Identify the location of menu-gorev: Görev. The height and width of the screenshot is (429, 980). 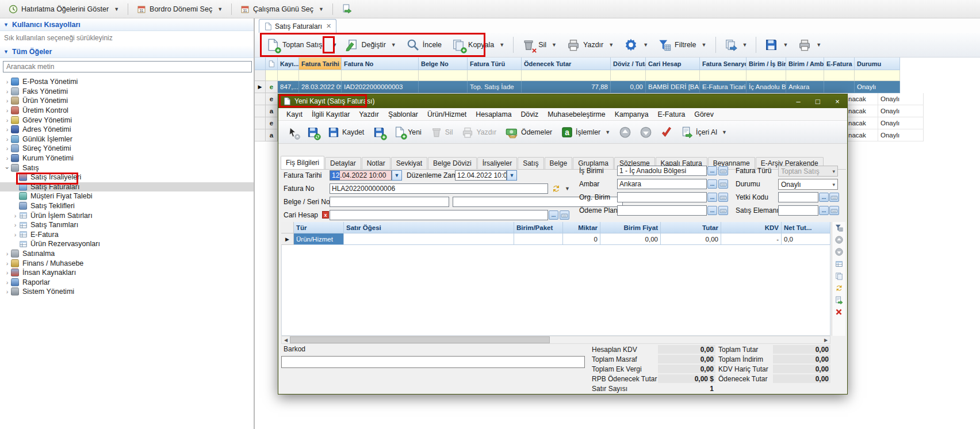
(704, 114).